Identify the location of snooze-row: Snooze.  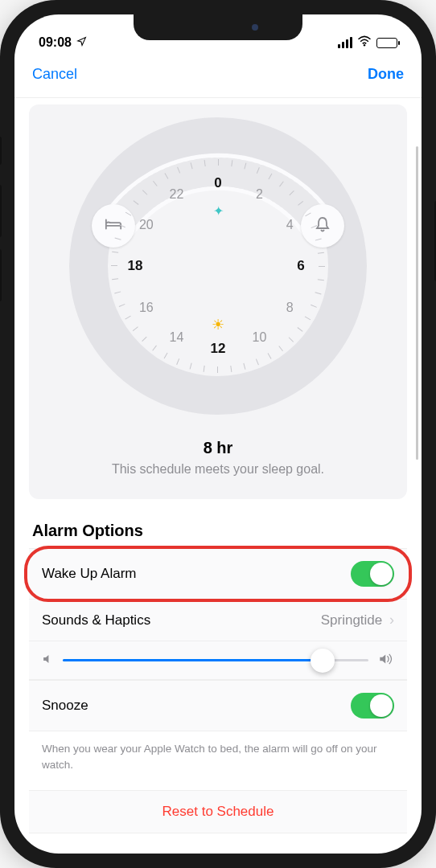
(218, 706).